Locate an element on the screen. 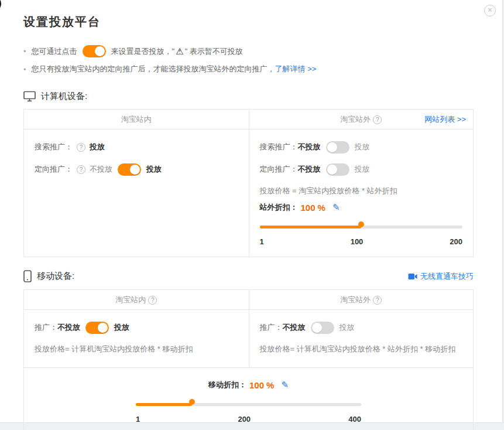 The width and height of the screenshot is (504, 430). note2-text: 您只有投放淘宝站内的定向推广后，才能选择投放淘宝站外的定向推广， is located at coordinates (153, 69).